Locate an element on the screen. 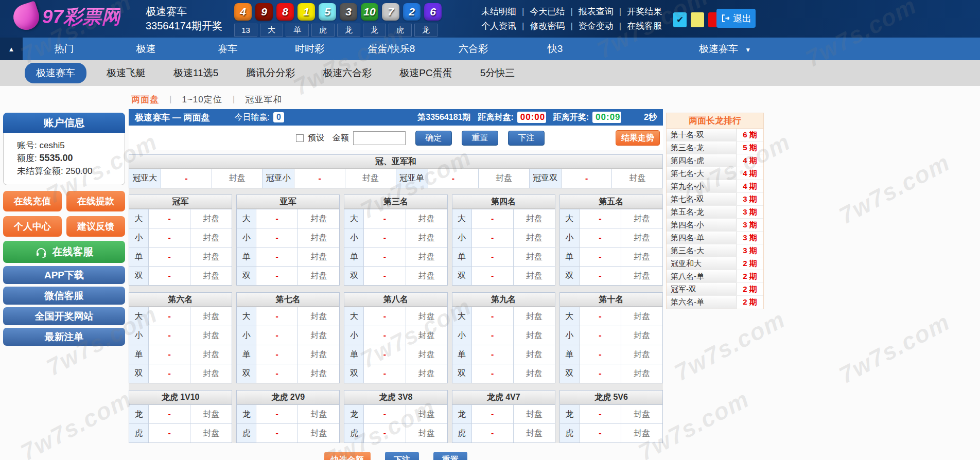  amount-input is located at coordinates (379, 138).